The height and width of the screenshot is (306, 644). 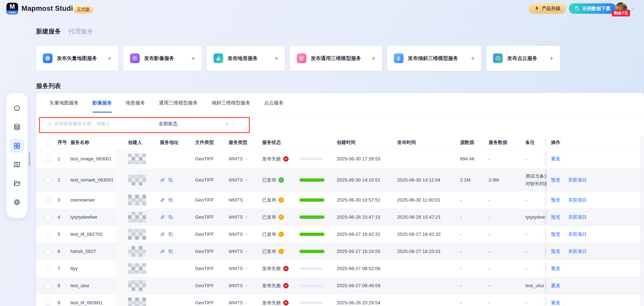 What do you see at coordinates (633, 9) in the screenshot?
I see `user-menu-chevron-down-icon` at bounding box center [633, 9].